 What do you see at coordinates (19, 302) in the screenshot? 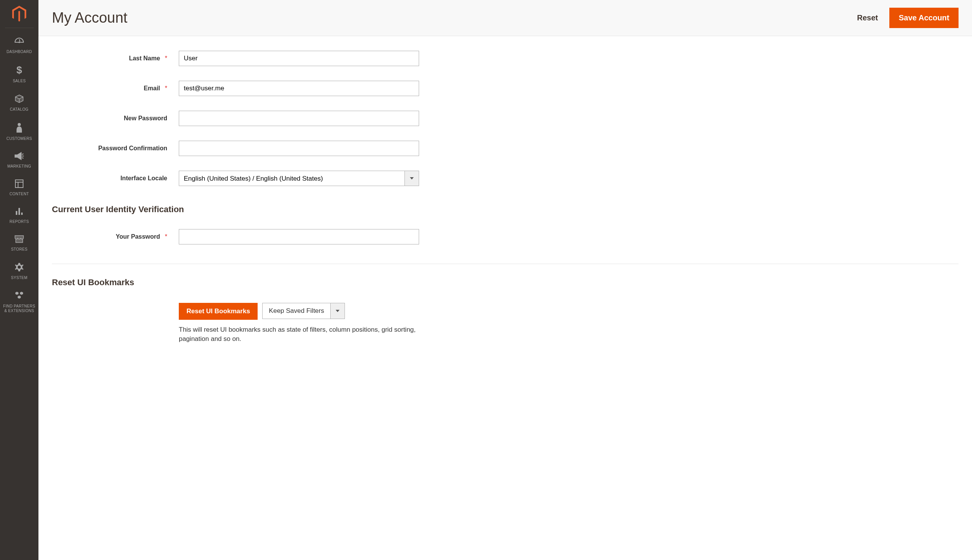
I see `nav-partners: FIND PARTNERS & EXTENSIONS` at bounding box center [19, 302].